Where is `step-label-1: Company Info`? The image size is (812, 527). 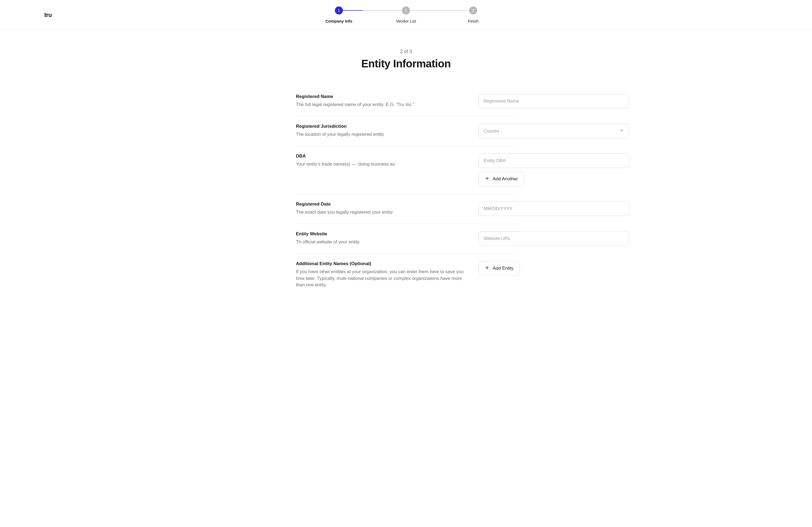 step-label-1: Company Info is located at coordinates (339, 21).